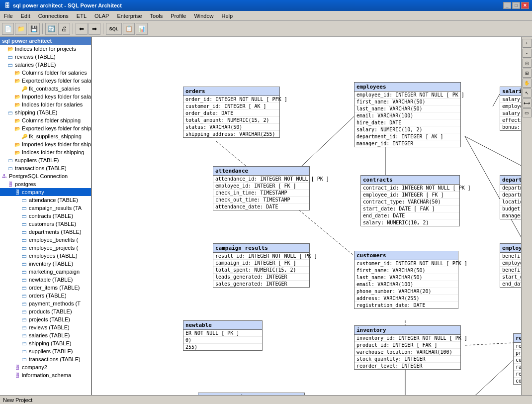 This screenshot has height=404, width=532. I want to click on sidebar-item-exported-keys-salaries: 📂 Exported keys folder for sala, so click(46, 81).